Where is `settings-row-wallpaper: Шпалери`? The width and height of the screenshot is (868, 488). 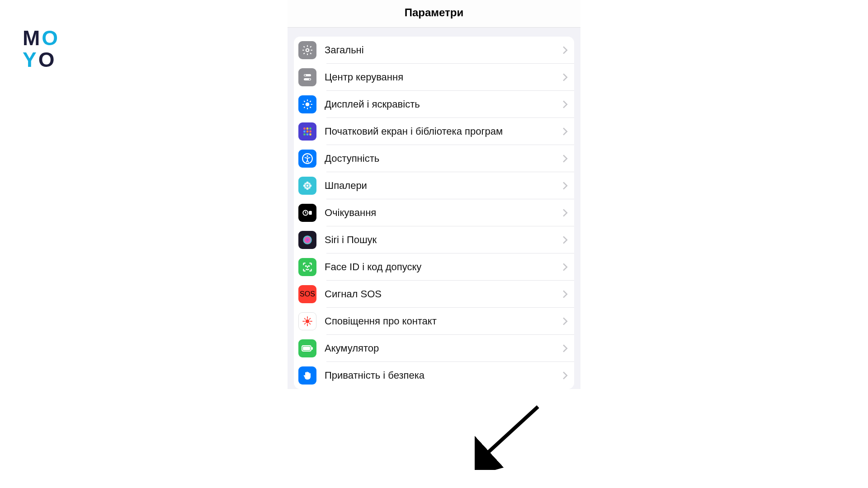
settings-row-wallpaper: Шпалери is located at coordinates (434, 186).